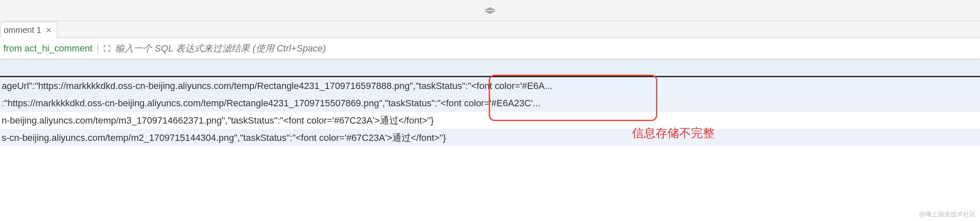 Image resolution: width=980 pixels, height=221 pixels. What do you see at coordinates (107, 49) in the screenshot?
I see `fullscreen-icon` at bounding box center [107, 49].